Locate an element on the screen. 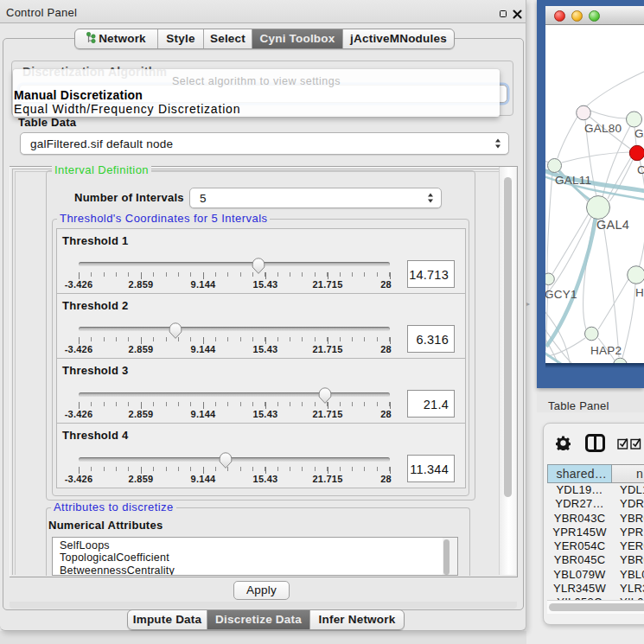 This screenshot has height=644, width=644. svg-text: GAL4 is located at coordinates (613, 225).